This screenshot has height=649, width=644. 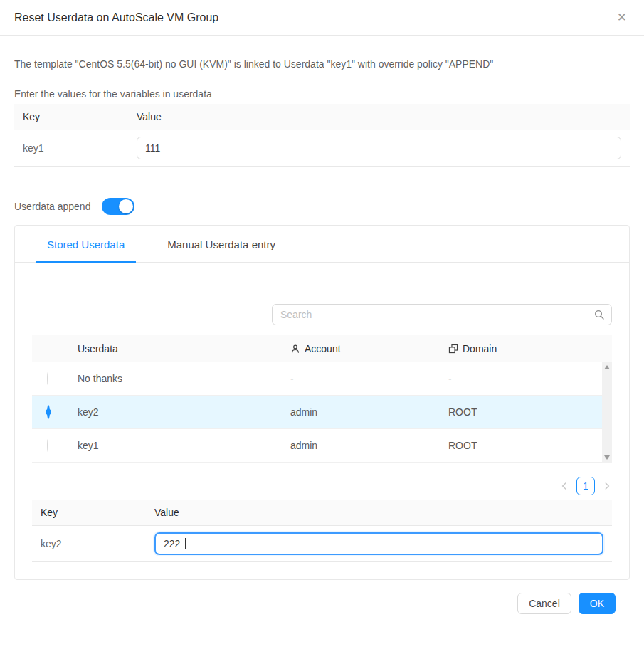 What do you see at coordinates (564, 486) in the screenshot?
I see `previous-page-icon` at bounding box center [564, 486].